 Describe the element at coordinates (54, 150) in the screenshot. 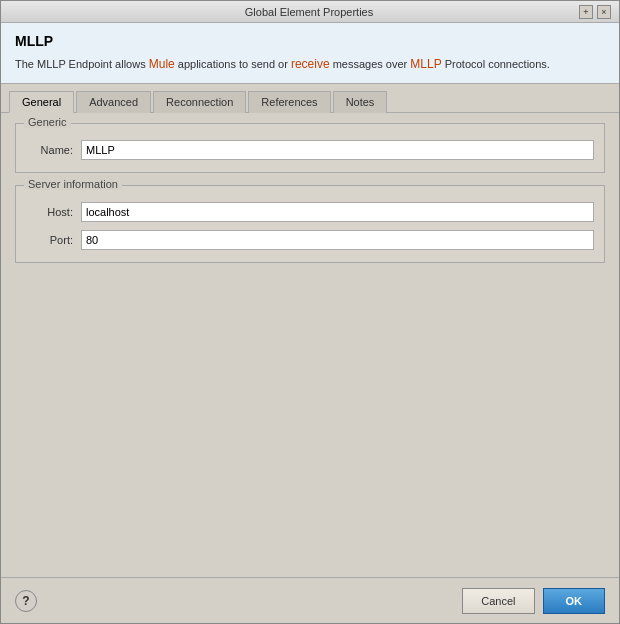

I see `name-label: Name:` at that location.